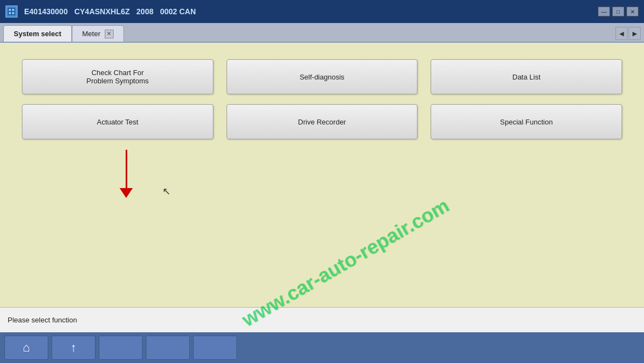 This screenshot has width=644, height=363. Describe the element at coordinates (117, 77) in the screenshot. I see `check-chart-label: Check Chart ForProblem Symptoms` at that location.